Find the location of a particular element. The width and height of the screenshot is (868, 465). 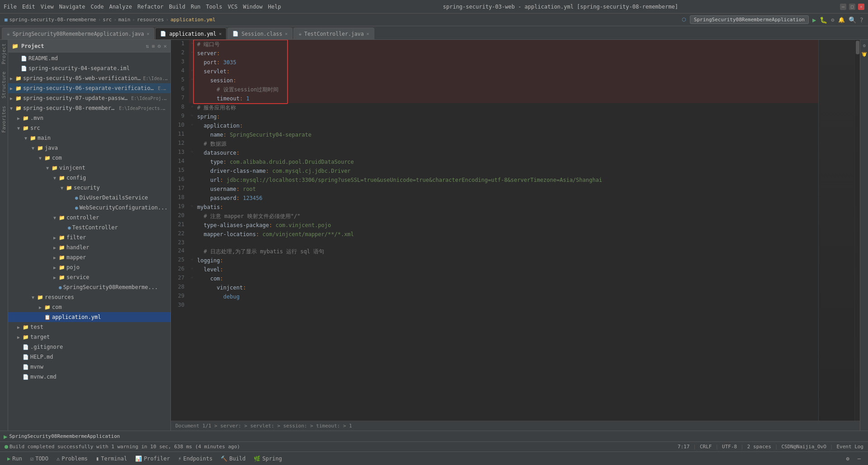

right-panel-label: ⚙ is located at coordinates (864, 46).